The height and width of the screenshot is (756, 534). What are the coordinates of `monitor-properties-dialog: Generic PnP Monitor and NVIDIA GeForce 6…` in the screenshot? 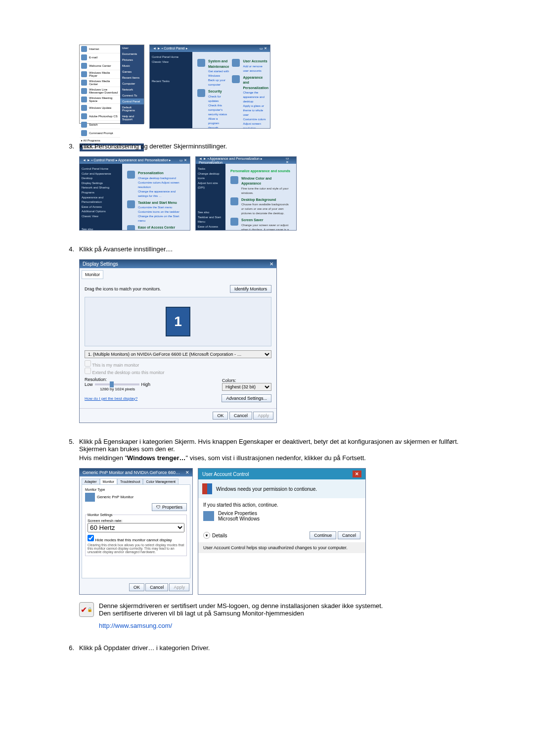 It's located at (136, 531).